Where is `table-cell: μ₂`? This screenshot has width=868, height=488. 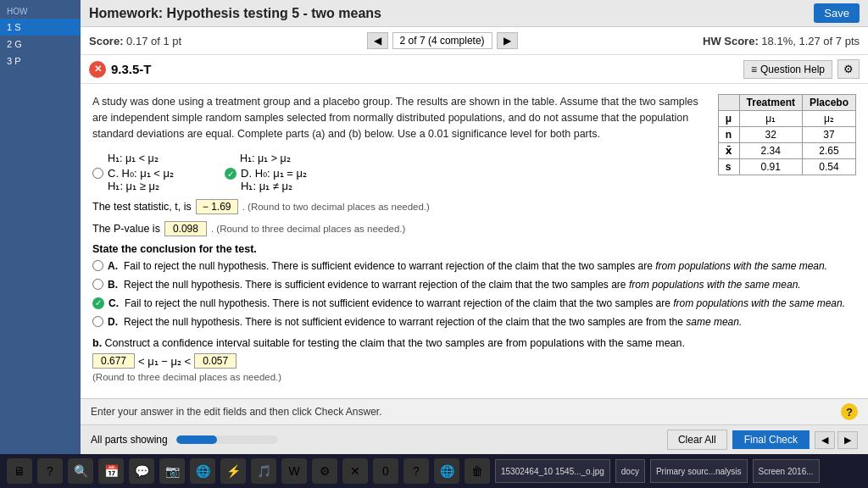
table-cell: μ₂ is located at coordinates (829, 119).